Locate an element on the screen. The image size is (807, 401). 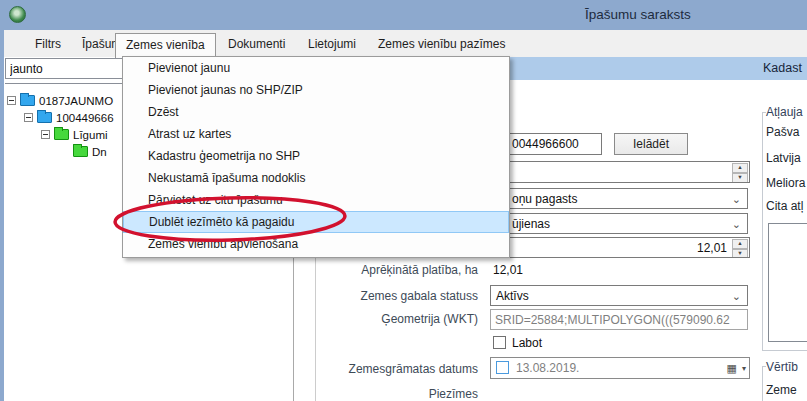
groupbox-atlaujas-border-bottom is located at coordinates (784, 350).